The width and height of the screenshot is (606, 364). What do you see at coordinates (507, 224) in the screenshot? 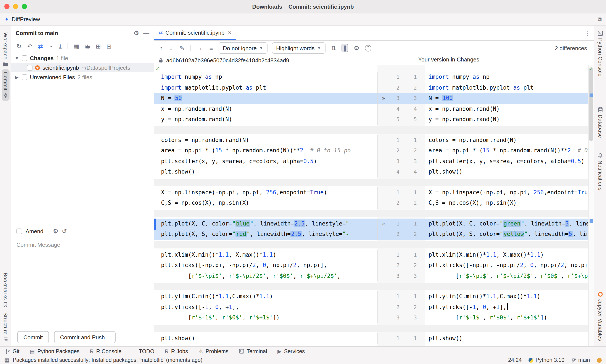
I see `code-line-right: plt.plot(X, C, color="green", linewidth=…` at bounding box center [507, 224].